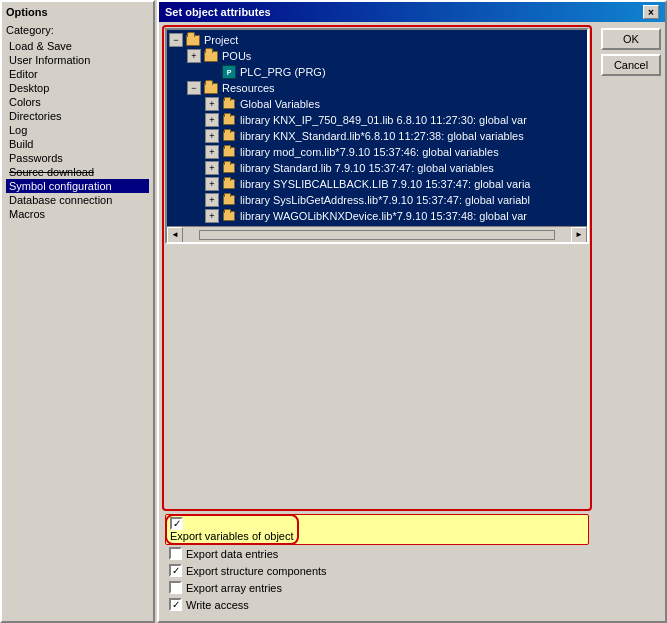 The image size is (667, 623). What do you see at coordinates (78, 200) in the screenshot?
I see `sidebar-item-database-conn: Database connection` at bounding box center [78, 200].